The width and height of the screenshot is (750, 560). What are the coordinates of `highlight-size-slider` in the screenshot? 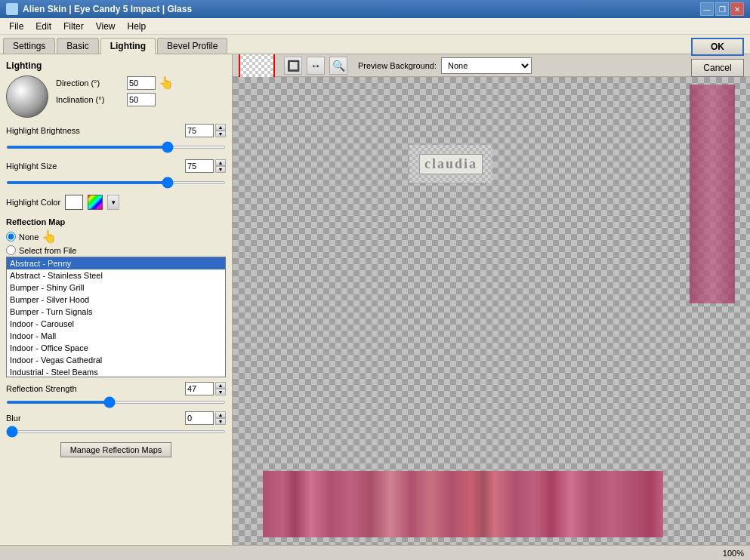 It's located at (116, 183).